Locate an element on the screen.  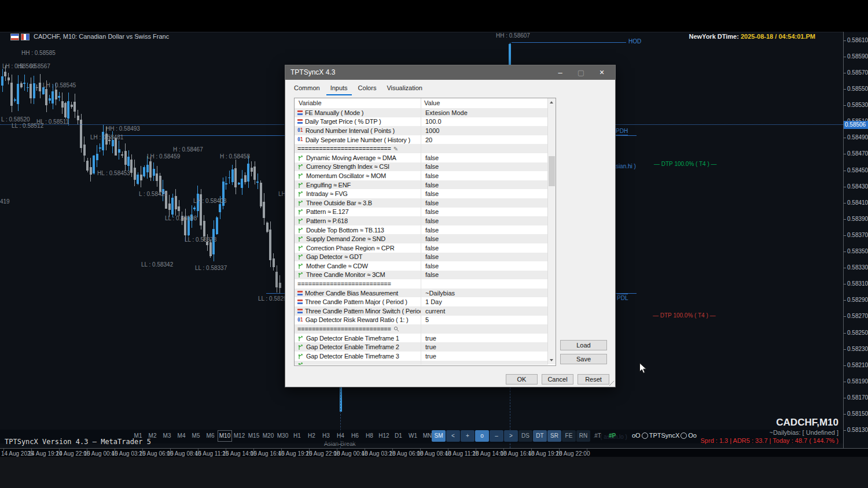
fe-button: FE is located at coordinates (569, 436).